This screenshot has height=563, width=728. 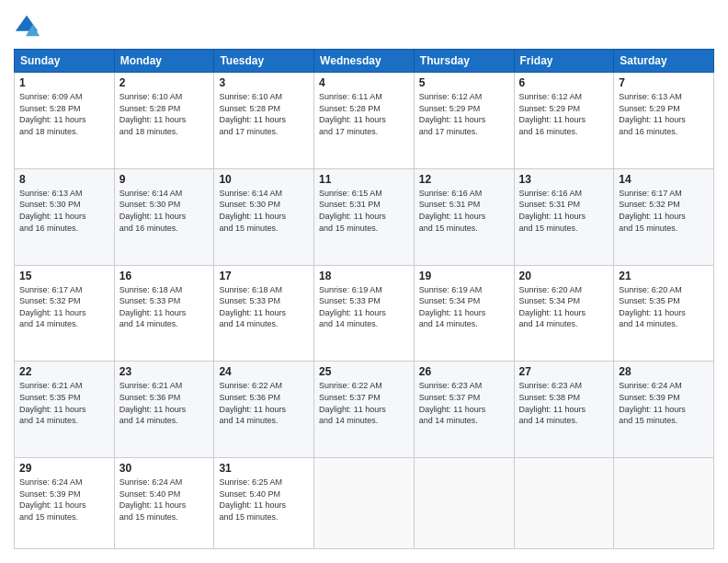 I want to click on day-number: 5, so click(x=464, y=83).